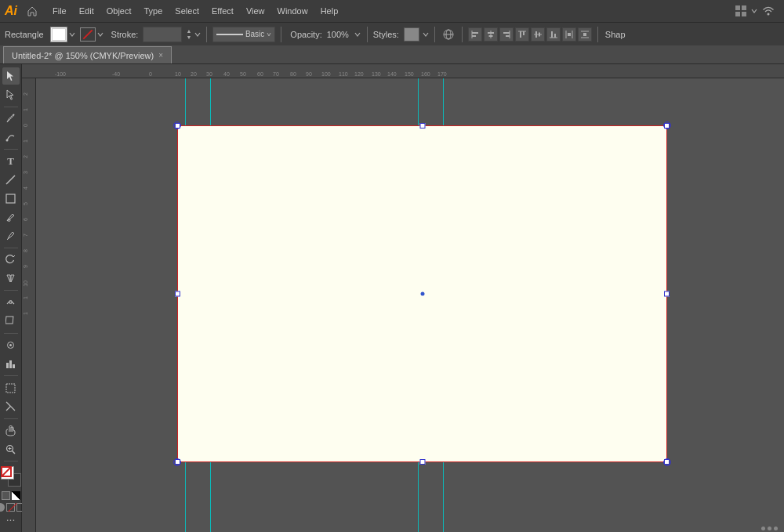 The image size is (784, 532). Describe the element at coordinates (11, 302) in the screenshot. I see `warp-tool` at that location.